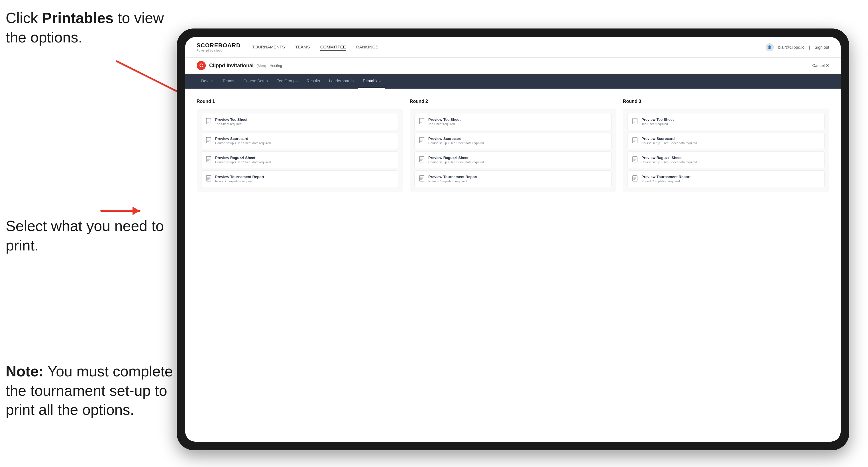 The height and width of the screenshot is (467, 868). I want to click on scorecard-icon-r2, so click(422, 141).